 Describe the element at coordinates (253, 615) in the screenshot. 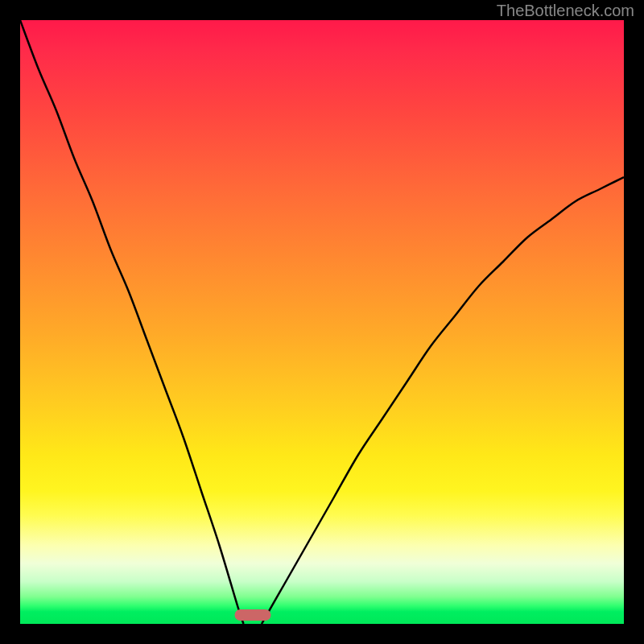

I see `bottleneck-marker` at that location.